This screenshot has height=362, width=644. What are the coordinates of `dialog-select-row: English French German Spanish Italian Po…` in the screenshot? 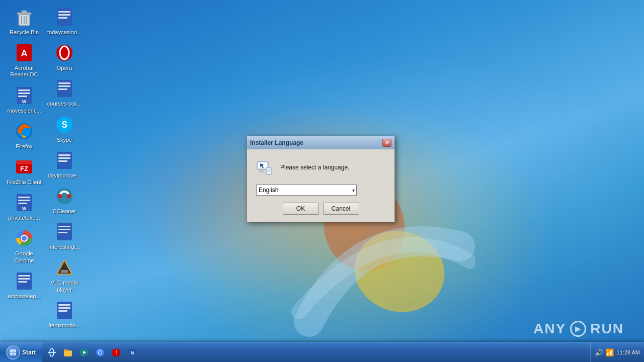 It's located at (321, 190).